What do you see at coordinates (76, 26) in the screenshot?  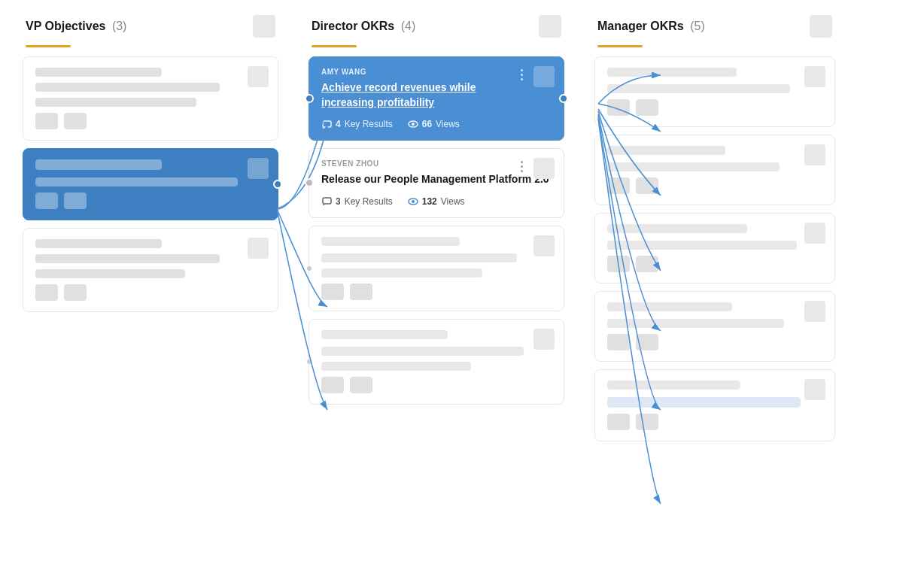 I see `vp-column-title: VP Objectives (3)` at bounding box center [76, 26].